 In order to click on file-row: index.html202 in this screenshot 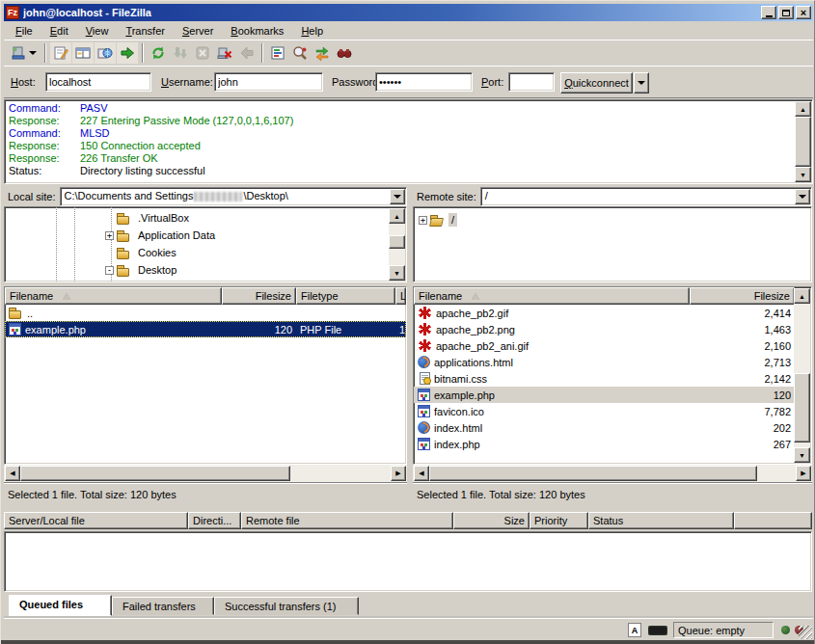, I will do `click(604, 428)`.